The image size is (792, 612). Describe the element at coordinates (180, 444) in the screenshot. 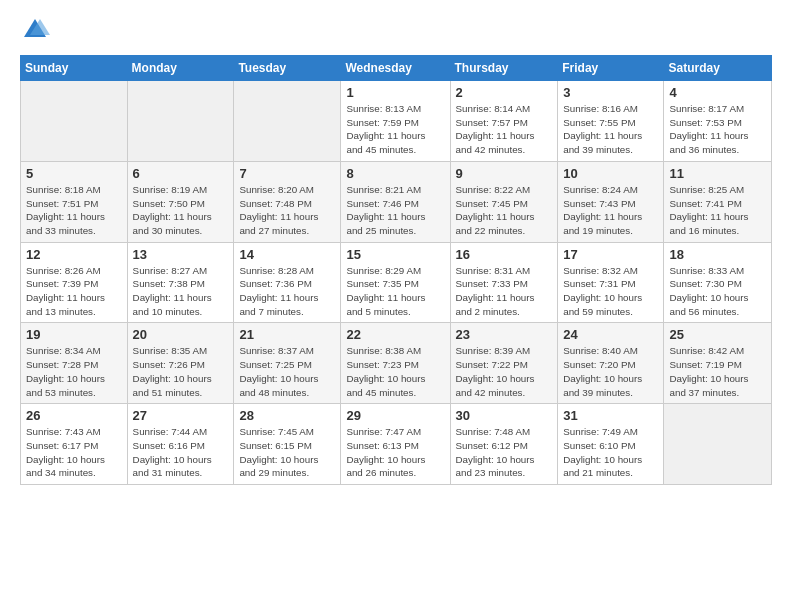

I see `calendar-cell: 27Sunrise: 7:44 AM Sunset: 6:16 PM Dayli…` at that location.